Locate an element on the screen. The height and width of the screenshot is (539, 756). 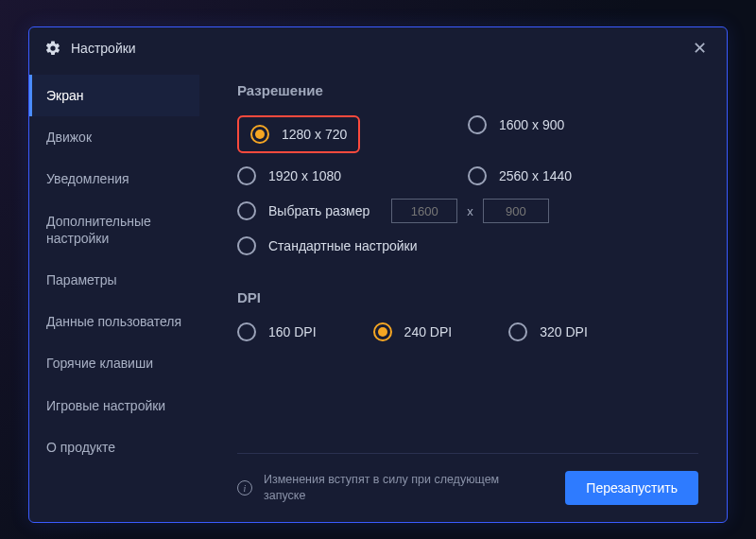
restart-button: Перезапустить is located at coordinates (631, 488).